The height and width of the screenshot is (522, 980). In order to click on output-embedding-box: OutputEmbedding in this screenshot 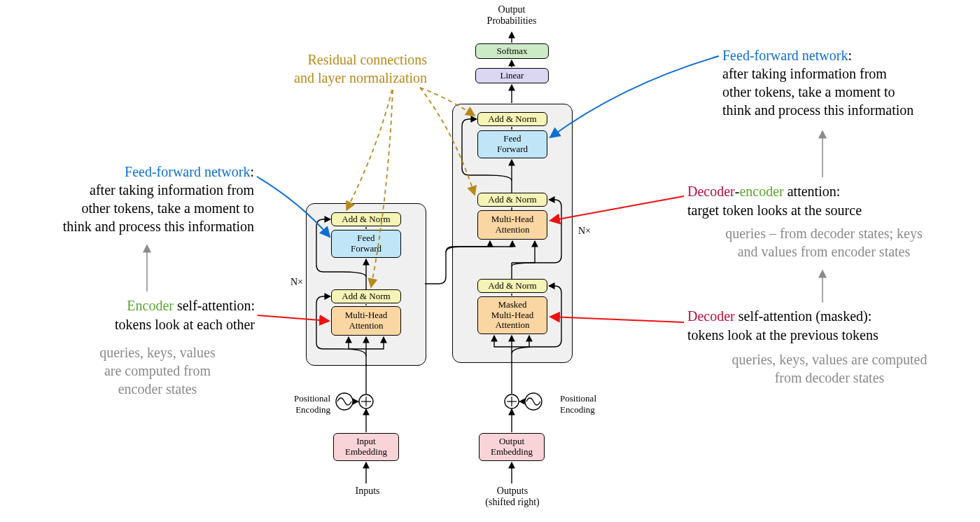, I will do `click(512, 447)`.